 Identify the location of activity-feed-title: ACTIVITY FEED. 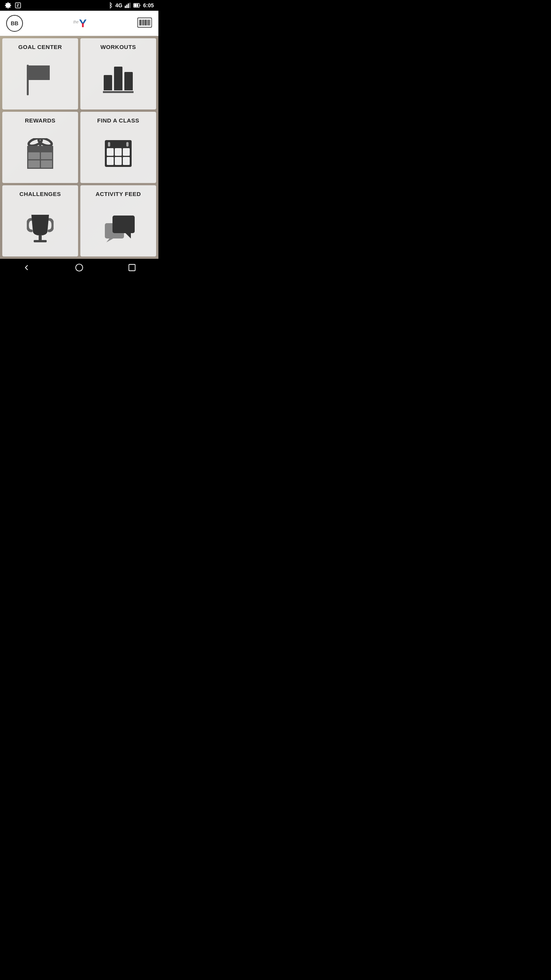
(119, 194).